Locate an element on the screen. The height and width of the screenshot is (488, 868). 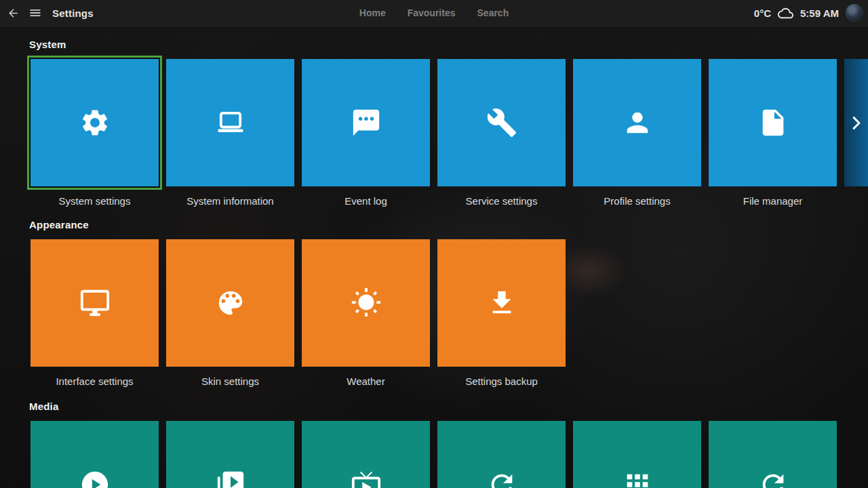
hamburger-menu-icon is located at coordinates (35, 13).